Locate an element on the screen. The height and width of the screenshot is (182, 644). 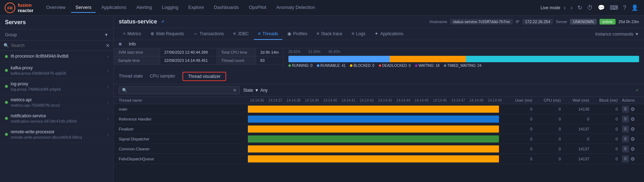
table-row: Common-Cleaner 0 0 14137 0 ☰ ⚙ is located at coordinates (379, 149).